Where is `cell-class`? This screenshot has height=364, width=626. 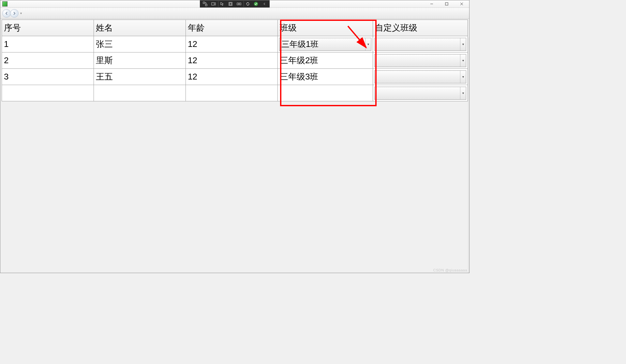
cell-class is located at coordinates (325, 93).